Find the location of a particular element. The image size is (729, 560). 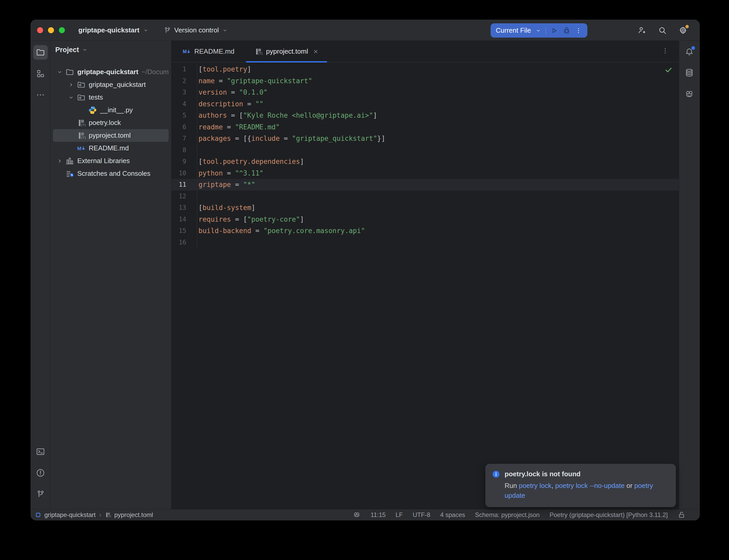

status-widgets: 11:15LFUTF-84 spacesSchema: pyproject.js… is located at coordinates (519, 515).